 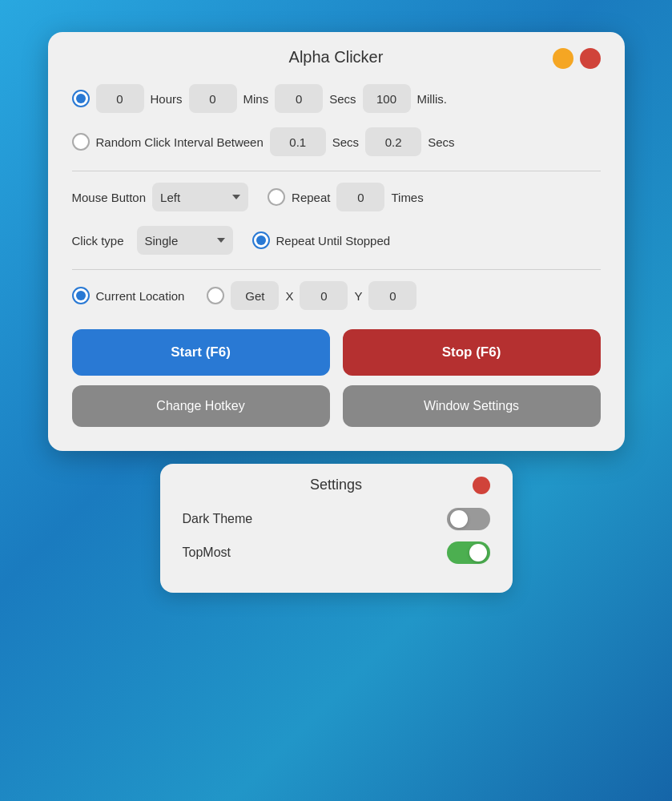 What do you see at coordinates (201, 406) in the screenshot?
I see `change-hotkey-button: Change Hotkey` at bounding box center [201, 406].